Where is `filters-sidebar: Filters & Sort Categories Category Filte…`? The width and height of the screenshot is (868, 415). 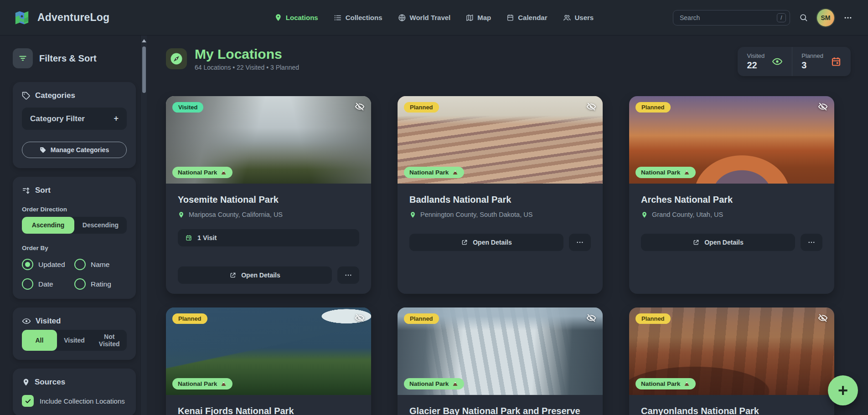
filters-sidebar: Filters & Sort Categories Category Filte… is located at coordinates (70, 225).